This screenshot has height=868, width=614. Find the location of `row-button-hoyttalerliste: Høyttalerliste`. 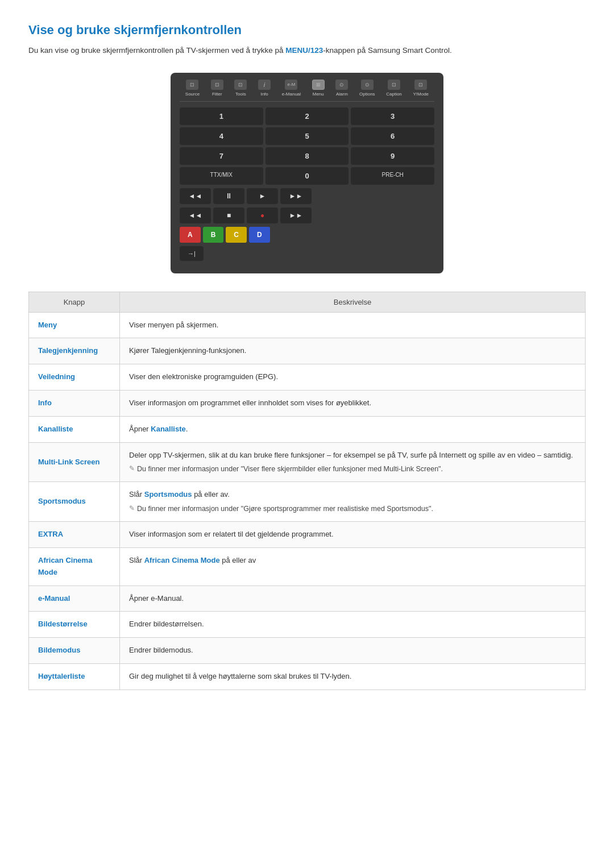

row-button-hoyttalerliste: Høyttalerliste is located at coordinates (74, 676).